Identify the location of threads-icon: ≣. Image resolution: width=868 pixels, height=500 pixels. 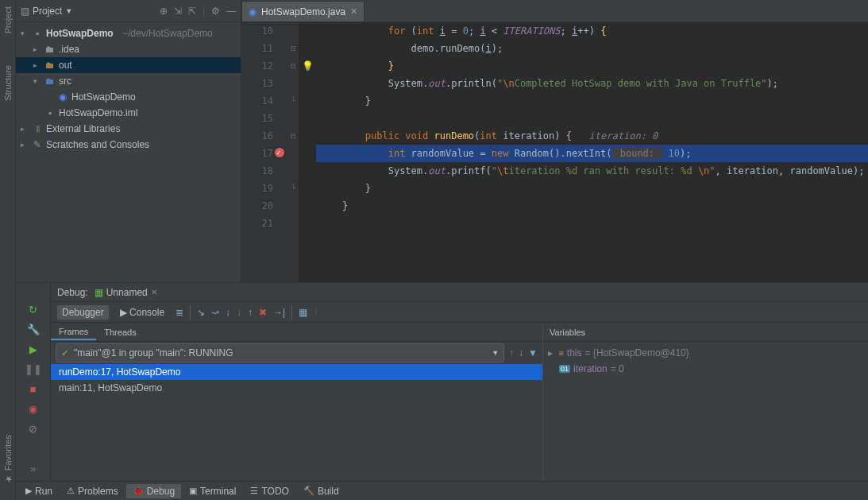
(179, 312).